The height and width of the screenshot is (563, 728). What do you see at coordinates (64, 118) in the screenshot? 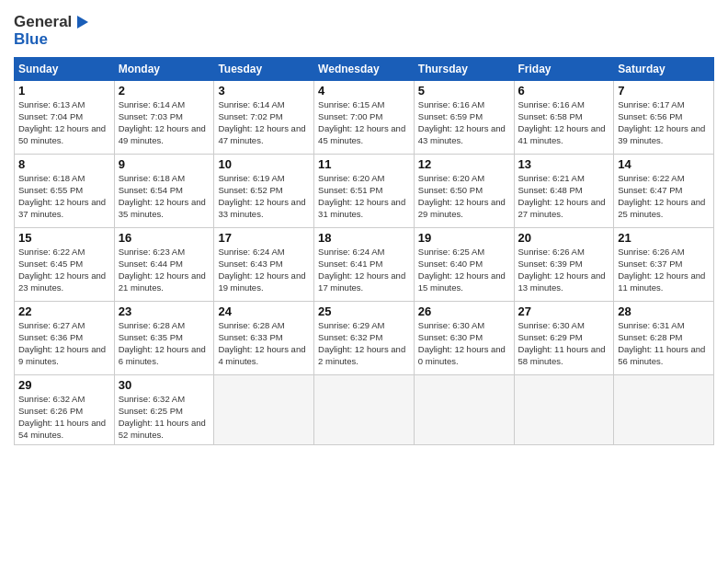
I see `calendar-day-cell: 1Sunrise: 6:13 AMSunset: 7:04 PMDaylight…` at bounding box center [64, 118].